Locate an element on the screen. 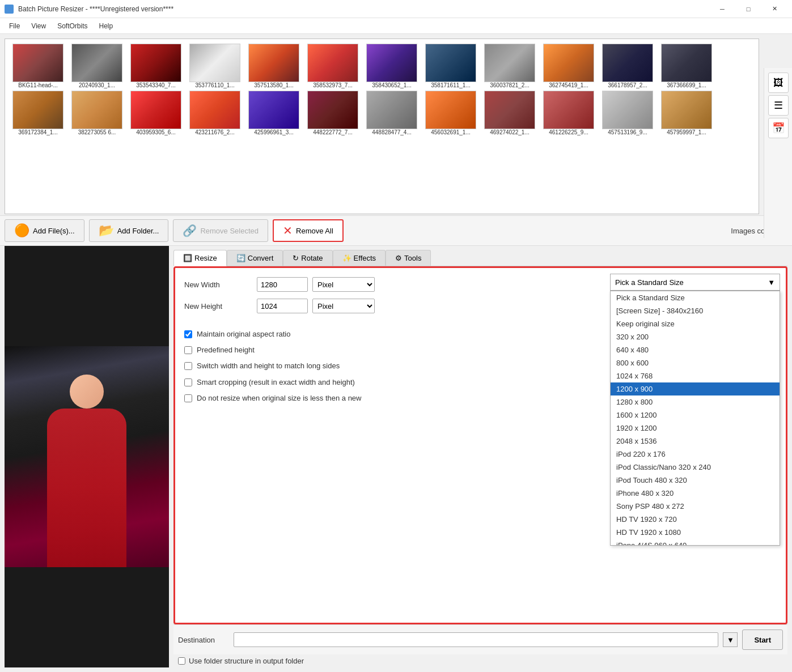 Image resolution: width=792 pixels, height=672 pixels. sidebar-list-icon-button: ☰ is located at coordinates (778, 105).